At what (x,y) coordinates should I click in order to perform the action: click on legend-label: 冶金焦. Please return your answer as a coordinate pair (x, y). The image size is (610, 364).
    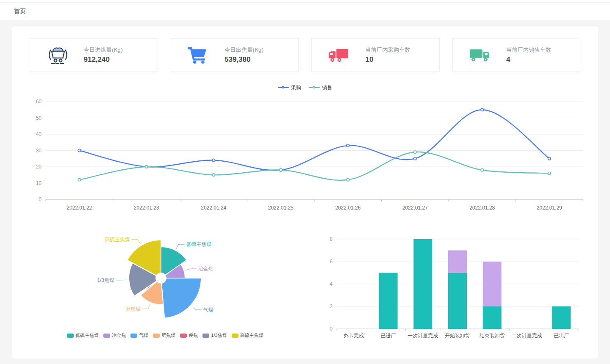
    Looking at the image, I should click on (119, 335).